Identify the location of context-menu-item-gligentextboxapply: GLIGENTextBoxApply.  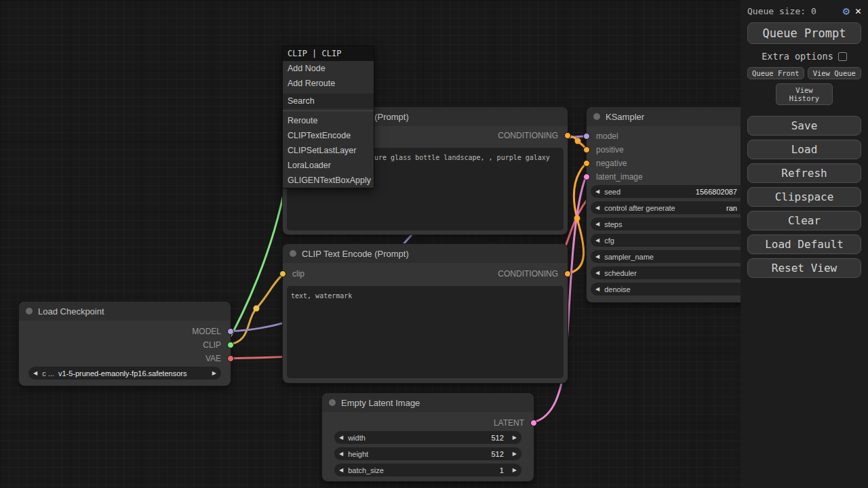
(328, 180).